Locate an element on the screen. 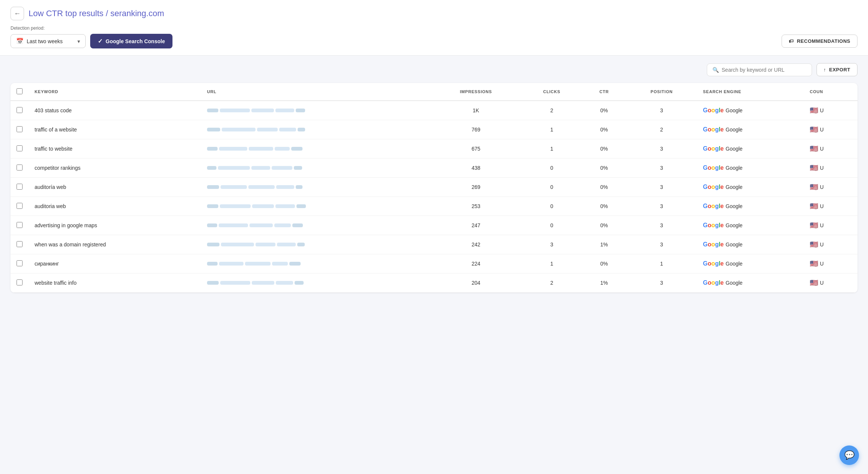  back-button: ← is located at coordinates (17, 14).